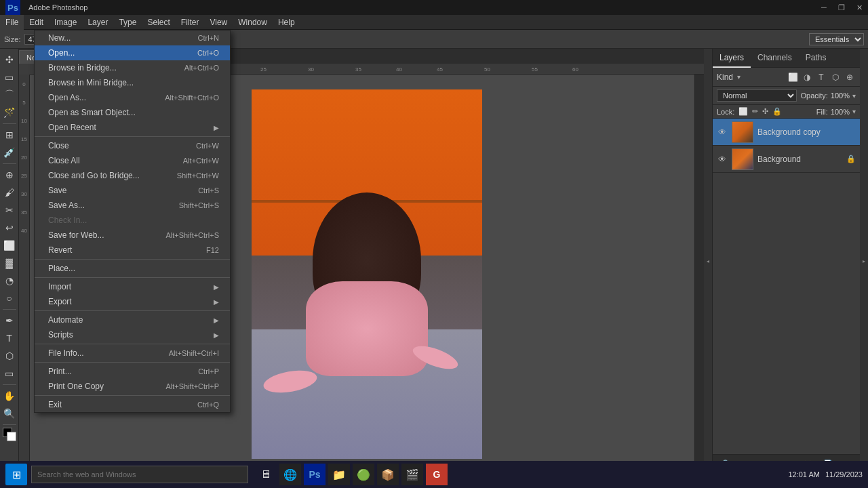  What do you see at coordinates (132, 83) in the screenshot?
I see `menu-browse-mini-bridge: Browse in Mini Bridge...` at bounding box center [132, 83].